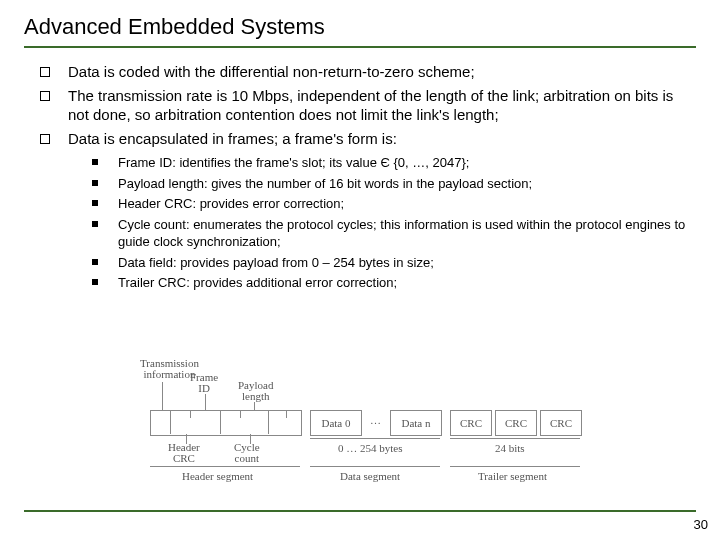 The height and width of the screenshot is (540, 720). Describe the element at coordinates (416, 423) in the screenshot. I see `cell-datan: Data n` at that location.